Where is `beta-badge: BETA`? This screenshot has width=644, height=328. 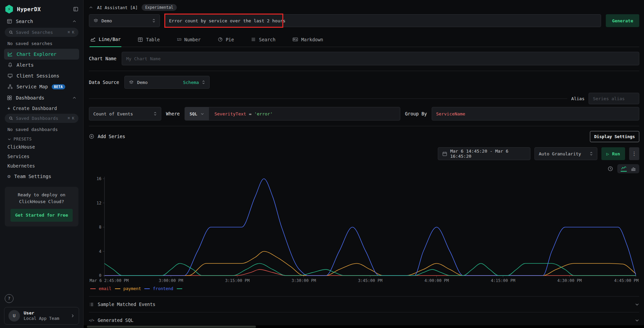 beta-badge: BETA is located at coordinates (58, 87).